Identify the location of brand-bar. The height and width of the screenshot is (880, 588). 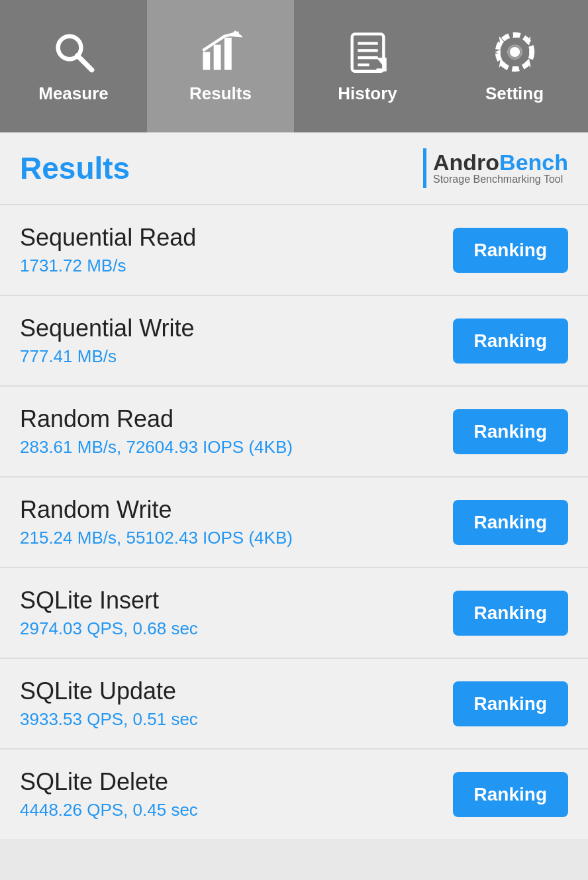
(425, 168).